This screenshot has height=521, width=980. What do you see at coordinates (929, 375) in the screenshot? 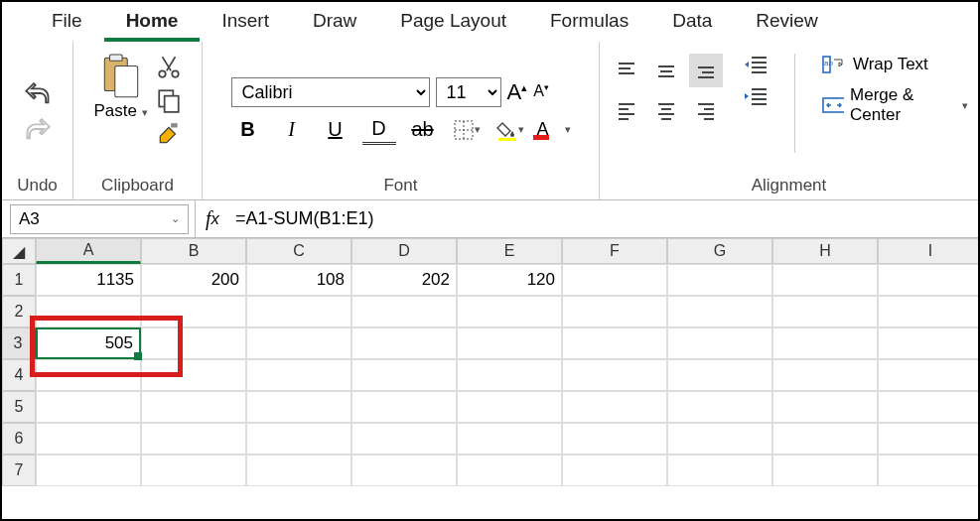
I see `cell-I4` at bounding box center [929, 375].